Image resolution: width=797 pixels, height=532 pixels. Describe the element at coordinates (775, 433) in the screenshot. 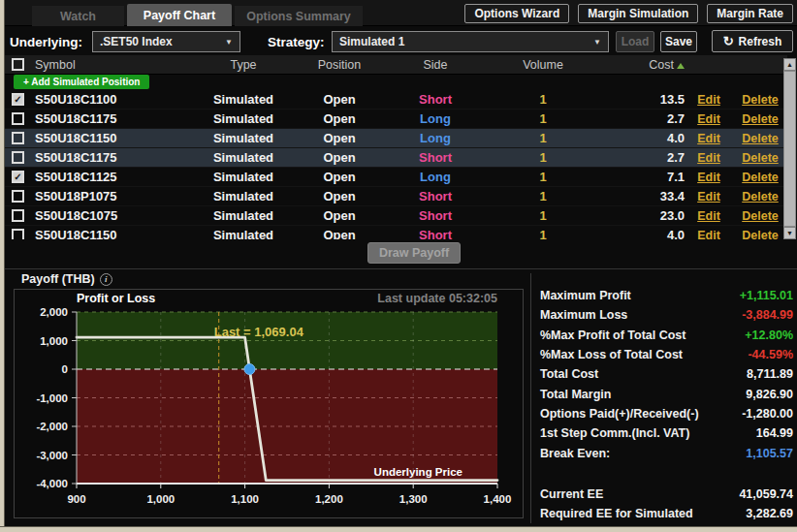

I see `1st-step-comm-incl-vat-value: 164.99` at that location.